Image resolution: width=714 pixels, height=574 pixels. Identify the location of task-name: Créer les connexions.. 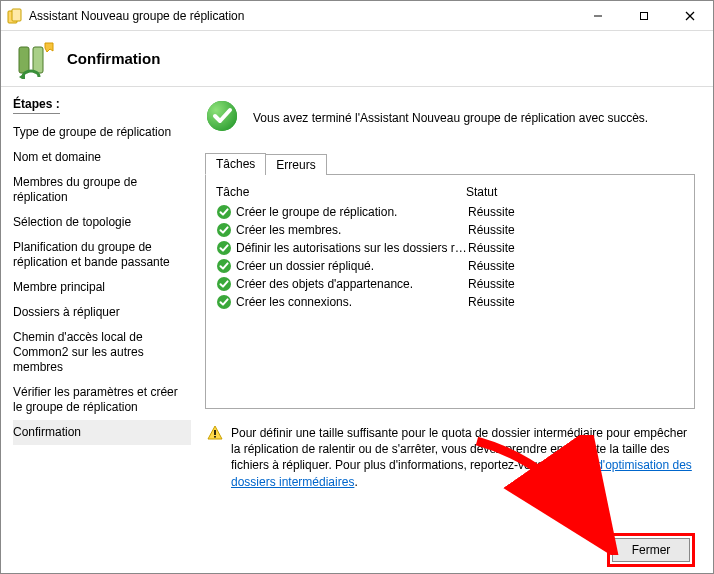
(352, 302).